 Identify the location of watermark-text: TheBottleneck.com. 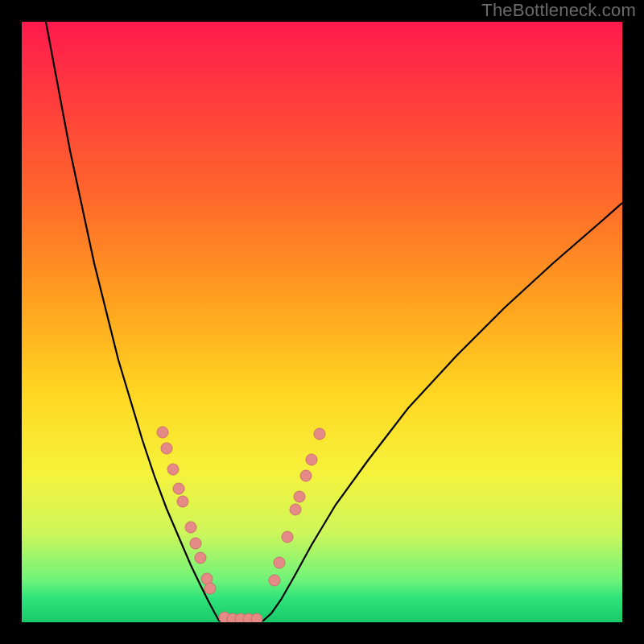
(559, 10).